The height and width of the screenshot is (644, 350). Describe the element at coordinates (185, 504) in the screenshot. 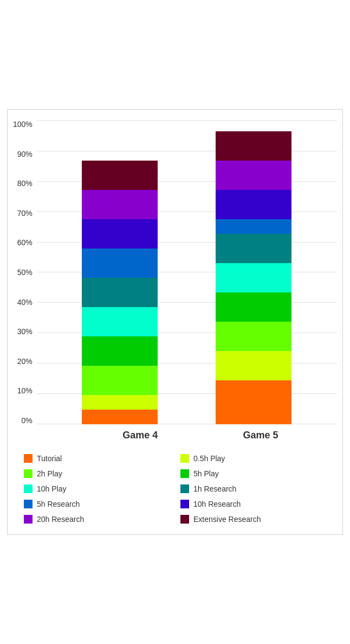

I see `legend-swatch-research_10h` at that location.